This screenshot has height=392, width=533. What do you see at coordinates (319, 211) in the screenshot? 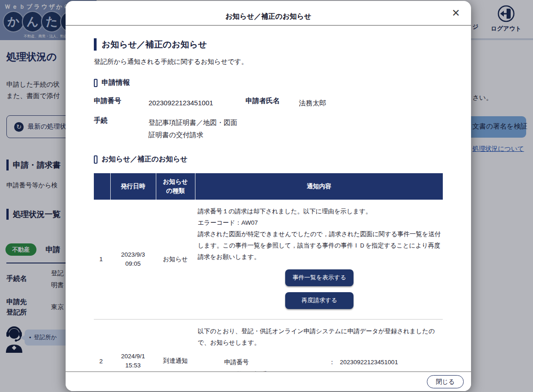
I see `notice-text-line1: 請求番号１の請求は却下されました。以下に理由を示します。` at bounding box center [319, 211].